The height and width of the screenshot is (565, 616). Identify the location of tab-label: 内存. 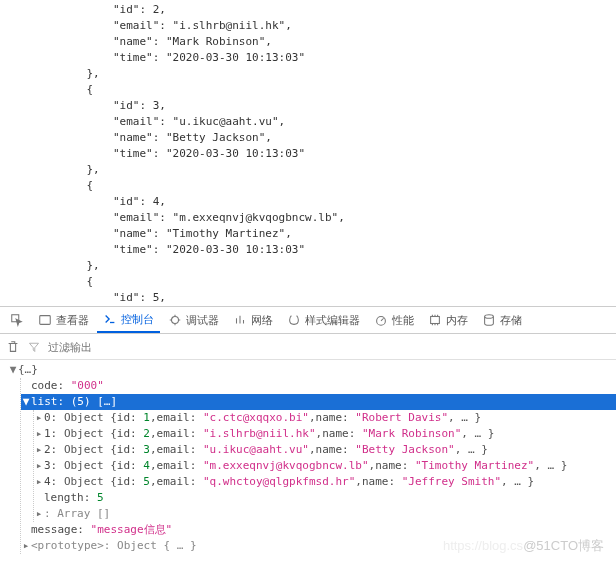
(457, 320).